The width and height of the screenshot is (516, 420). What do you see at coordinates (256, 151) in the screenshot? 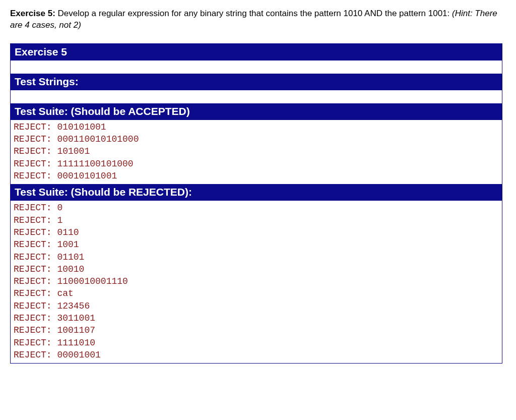
I see `result-line: REJECT: 101001` at bounding box center [256, 151].